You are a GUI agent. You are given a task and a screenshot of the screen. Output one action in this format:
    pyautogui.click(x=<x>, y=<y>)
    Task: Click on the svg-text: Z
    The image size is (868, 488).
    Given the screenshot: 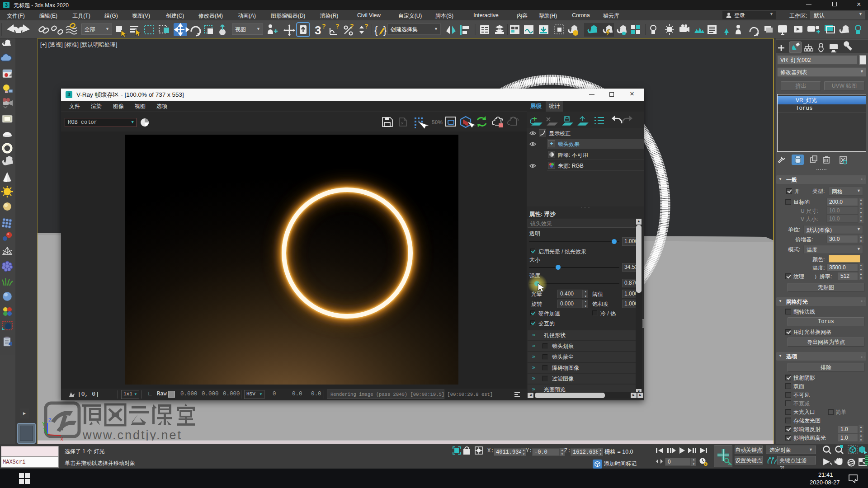 What is the action you would take?
    pyautogui.click(x=50, y=420)
    